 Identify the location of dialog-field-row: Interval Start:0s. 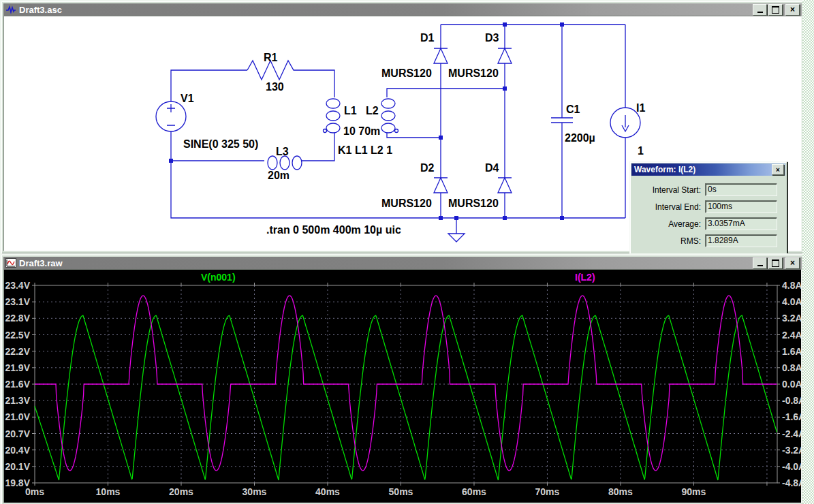
(708, 189).